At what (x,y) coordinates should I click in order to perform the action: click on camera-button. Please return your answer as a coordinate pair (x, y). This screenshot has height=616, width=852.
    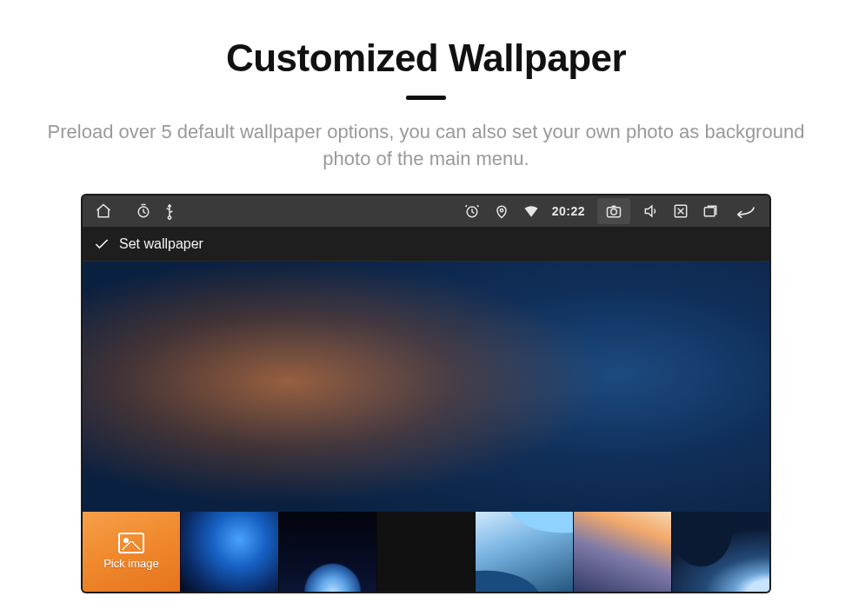
    Looking at the image, I should click on (614, 211).